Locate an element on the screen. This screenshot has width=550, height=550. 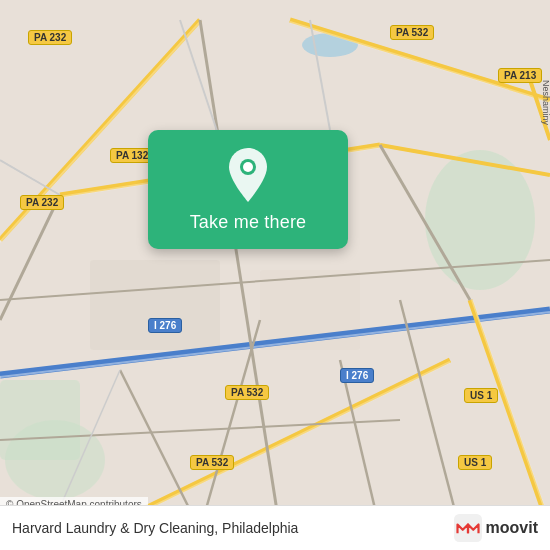
road-badge-i276-1: I 276 is located at coordinates (165, 326).